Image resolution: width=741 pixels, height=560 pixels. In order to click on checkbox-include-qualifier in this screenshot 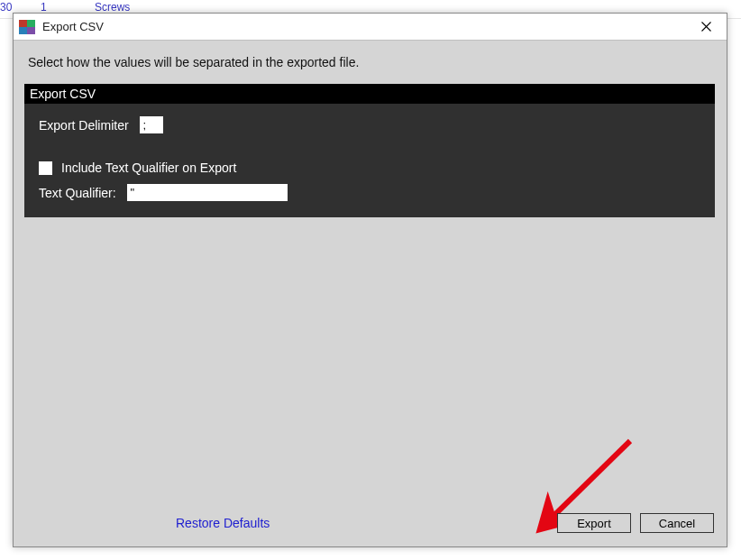, I will do `click(45, 168)`.